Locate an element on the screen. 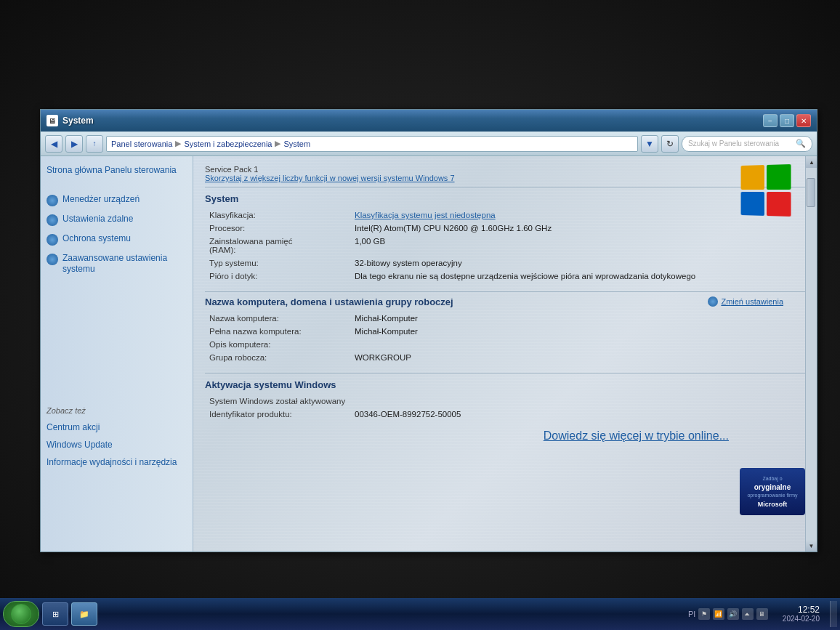  sidebar-advanced-label: Zaawansowane ustawienia systemu is located at coordinates (125, 264).